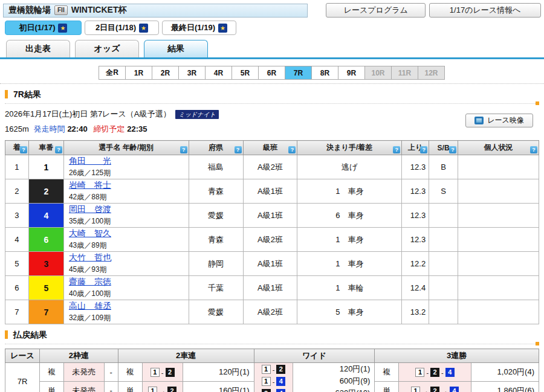  I want to click on sanrensho-fuku-combo: 1-2-4, so click(435, 372).